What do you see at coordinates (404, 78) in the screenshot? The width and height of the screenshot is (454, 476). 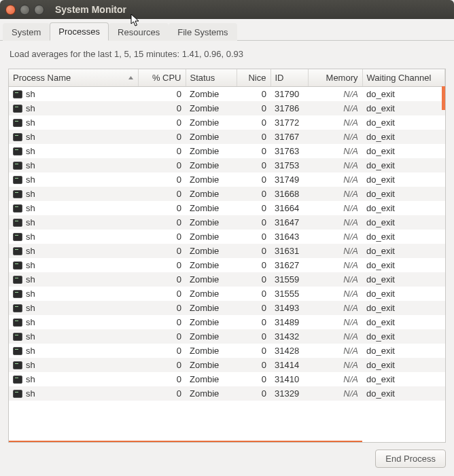 I see `column-header-waiting-channel: Waiting Channel` at bounding box center [404, 78].